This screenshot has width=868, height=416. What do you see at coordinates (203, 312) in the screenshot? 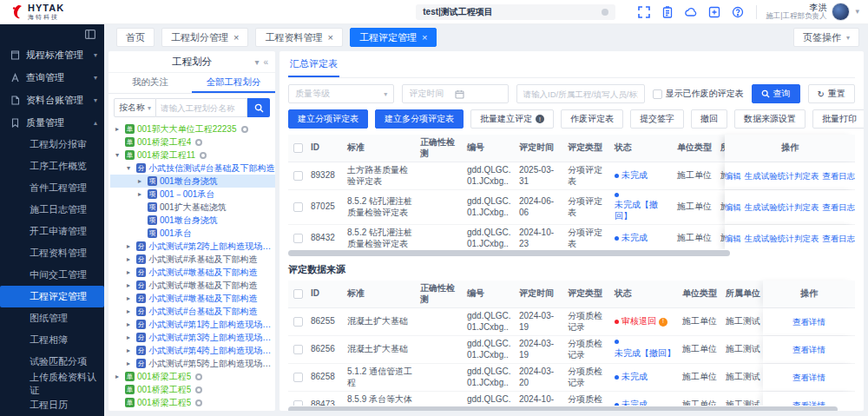
I see `tree-node-label: 小武测试#台基础及下部构造` at bounding box center [203, 312].